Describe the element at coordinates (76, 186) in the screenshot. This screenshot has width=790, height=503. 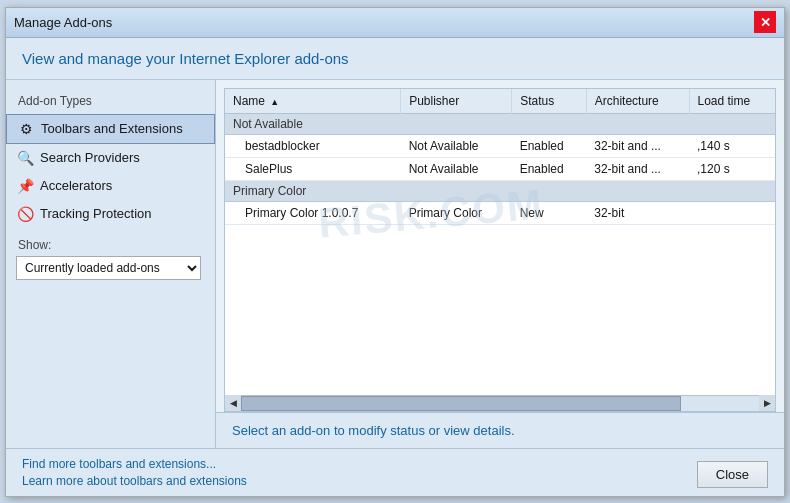
I see `sidebar-item-accelerators-label: Accelerators` at that location.